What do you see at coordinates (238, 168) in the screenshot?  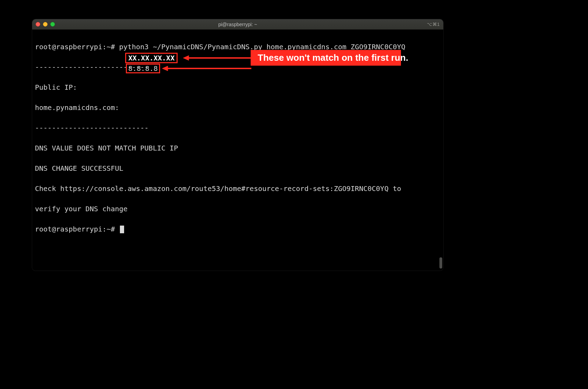 I see `success-message: DNS CHANGE SUCCESSFUL` at bounding box center [238, 168].